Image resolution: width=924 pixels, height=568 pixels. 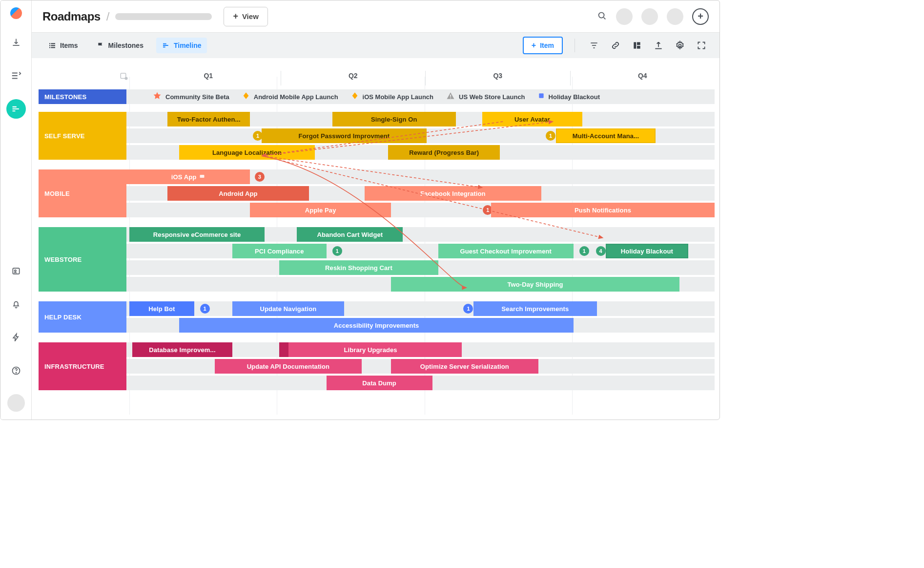 What do you see at coordinates (569, 97) in the screenshot?
I see `milestone: Holiday Blackout` at bounding box center [569, 97].